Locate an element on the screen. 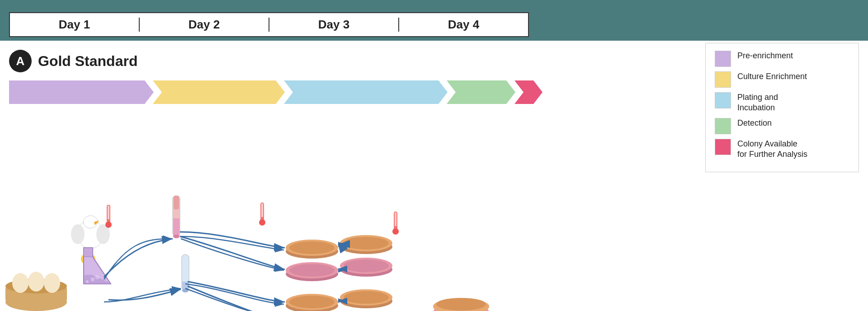 The height and width of the screenshot is (311, 868). day-2-label: Day 2 is located at coordinates (204, 24).